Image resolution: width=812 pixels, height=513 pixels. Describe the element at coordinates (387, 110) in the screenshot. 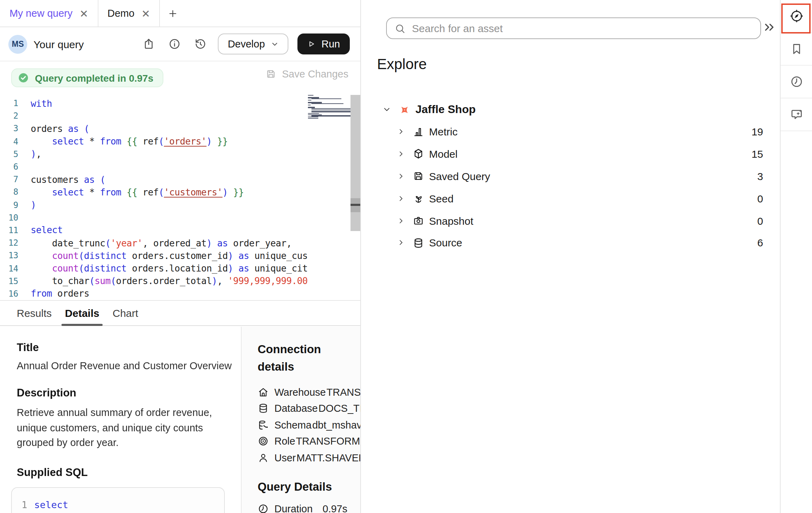

I see `chevron-down-icon` at that location.